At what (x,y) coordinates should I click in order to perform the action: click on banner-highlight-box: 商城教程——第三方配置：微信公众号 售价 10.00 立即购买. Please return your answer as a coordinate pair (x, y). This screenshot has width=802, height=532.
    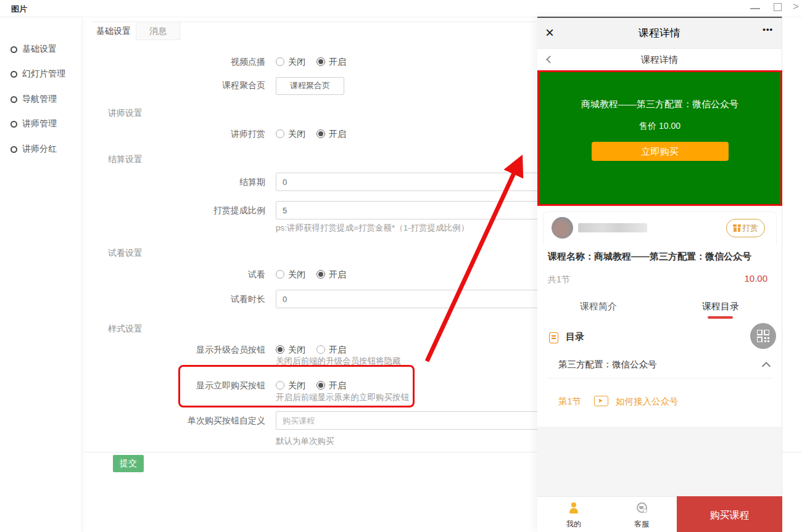
    Looking at the image, I should click on (660, 138).